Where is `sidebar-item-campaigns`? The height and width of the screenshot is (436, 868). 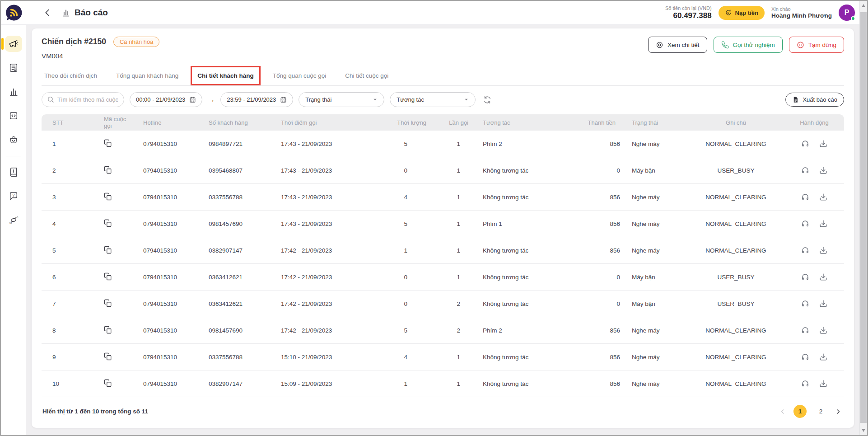 sidebar-item-campaigns is located at coordinates (14, 44).